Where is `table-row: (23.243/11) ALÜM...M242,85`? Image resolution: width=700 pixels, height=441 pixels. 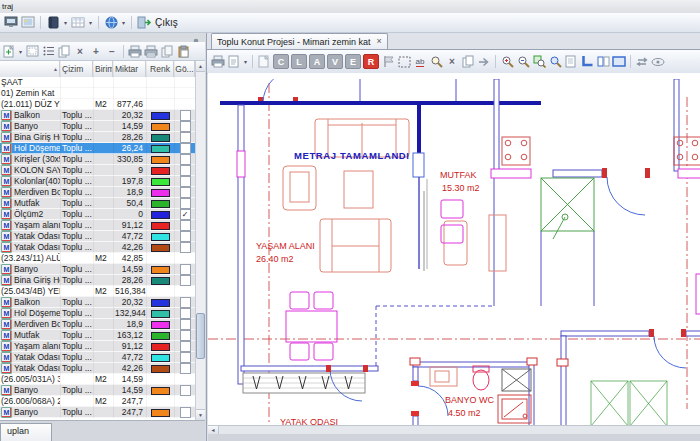
table-row: (23.243/11) ALÜM...M242,85 is located at coordinates (98, 258).